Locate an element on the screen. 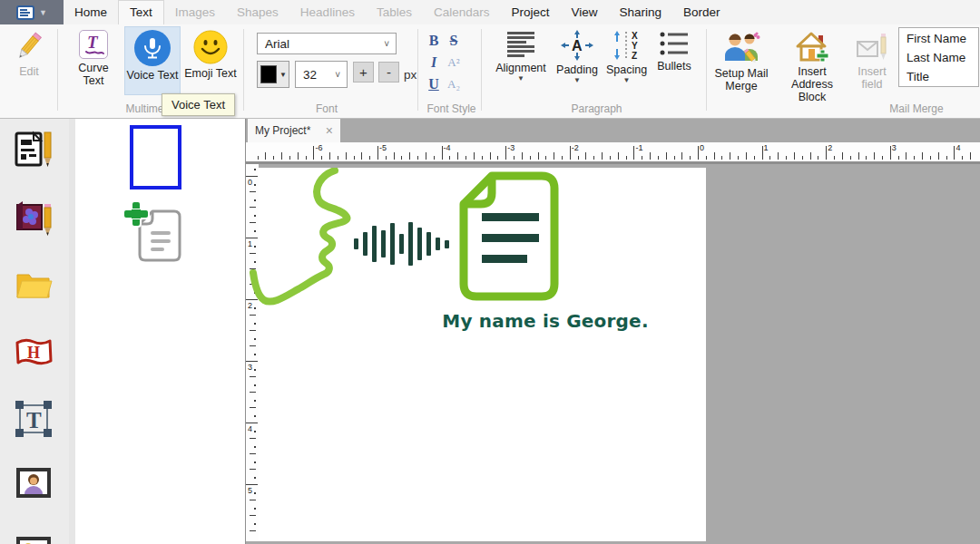  alignment-button: Alignment ▼ is located at coordinates (521, 56).